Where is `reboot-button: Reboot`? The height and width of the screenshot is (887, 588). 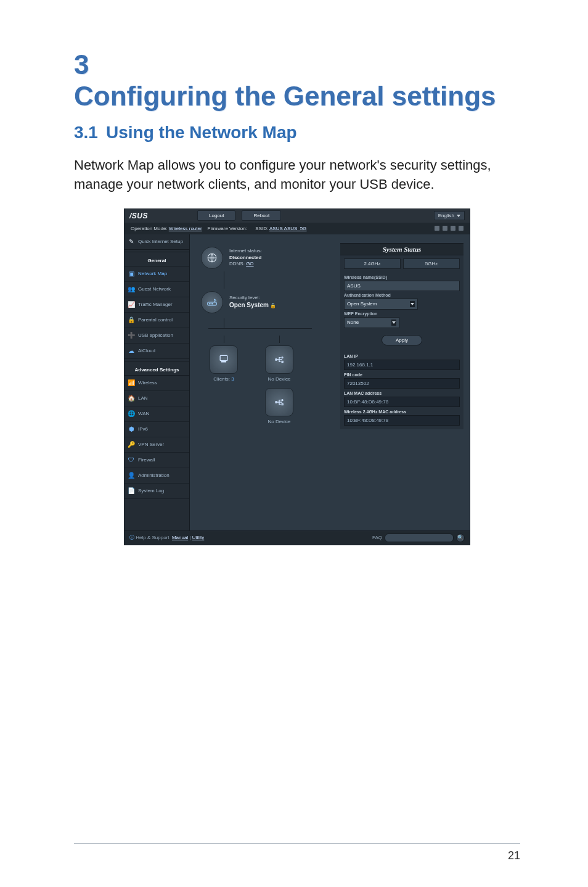 reboot-button: Reboot is located at coordinates (261, 216).